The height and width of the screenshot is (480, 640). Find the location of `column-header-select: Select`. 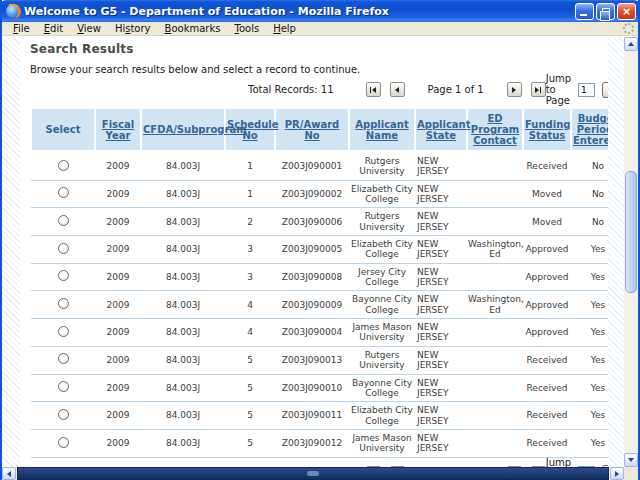

column-header-select: Select is located at coordinates (63, 130).